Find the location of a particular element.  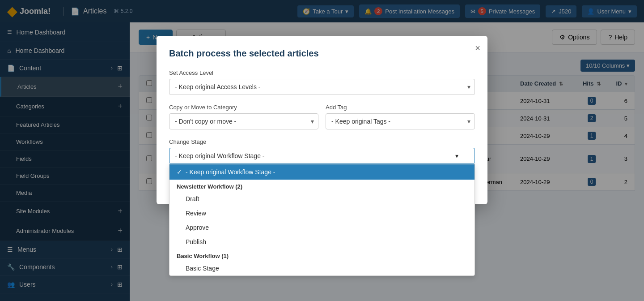

dropdown-item-draft: Draft is located at coordinates (322, 199).